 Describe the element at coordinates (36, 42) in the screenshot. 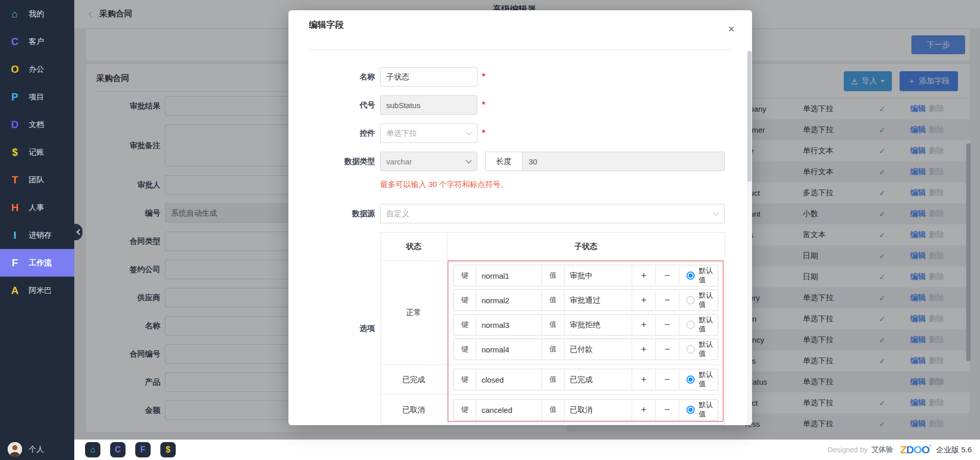

I see `sidebar-item-label: 客户` at that location.